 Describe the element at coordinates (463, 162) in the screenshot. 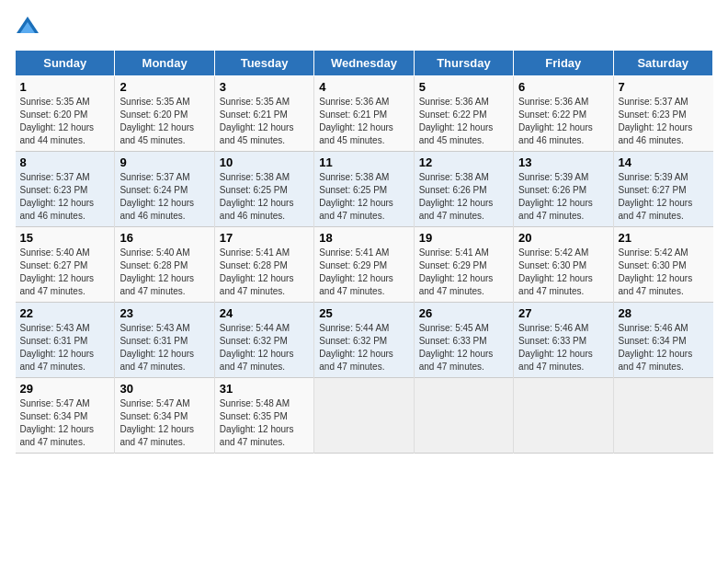

I see `day-number: 12` at that location.